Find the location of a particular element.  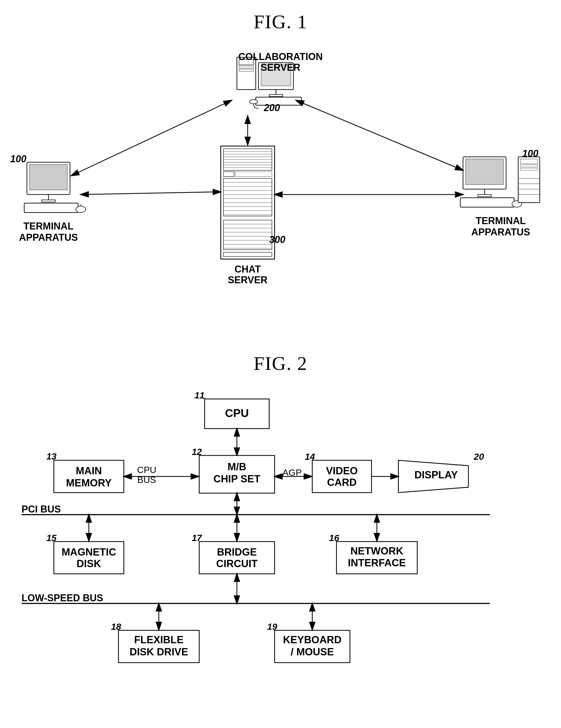

fig1-title: FIG. 1 is located at coordinates (280, 17).